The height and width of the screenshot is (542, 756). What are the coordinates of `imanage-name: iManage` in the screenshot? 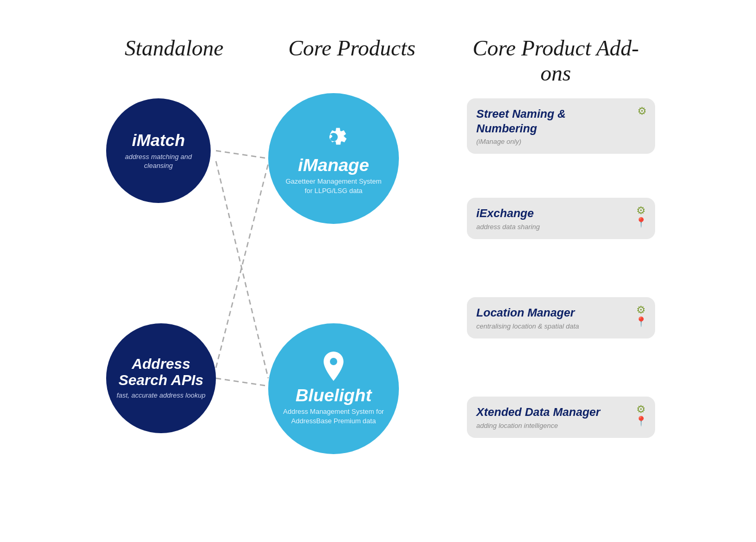 It's located at (334, 165).